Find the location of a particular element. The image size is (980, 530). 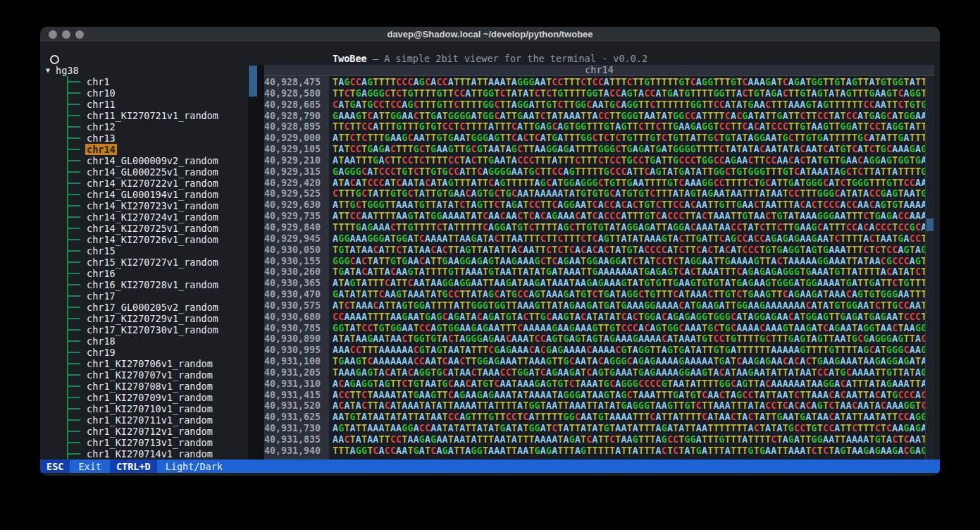

dna-sequence: GGTATCCTGTGGAATCCAGTGGAAGAGAATTTCAAAAAGA… is located at coordinates (628, 328).